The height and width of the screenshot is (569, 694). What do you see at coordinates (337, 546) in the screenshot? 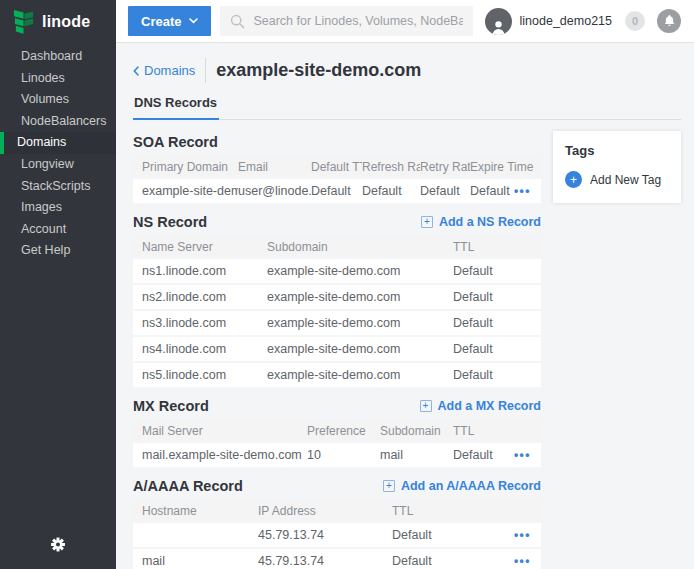
I see `table-body: 45.79.13.74Default•••mail45.79.13.74Defa…` at bounding box center [337, 546].